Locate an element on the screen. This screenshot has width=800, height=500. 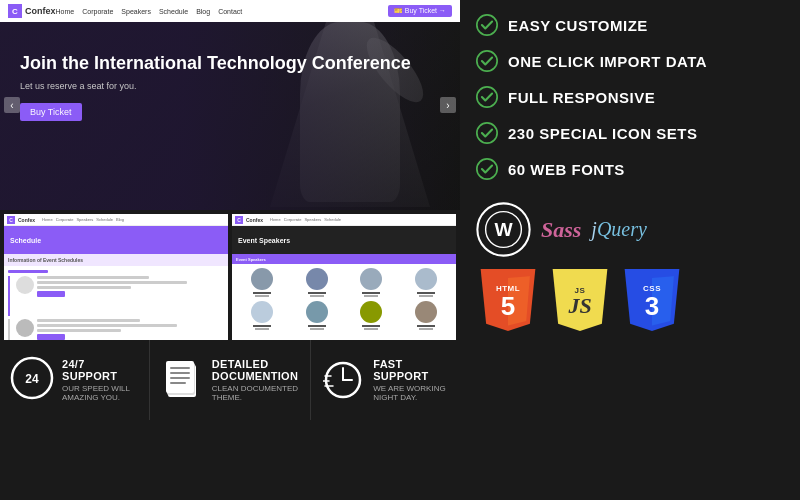
feature-web-fonts-label: 60 WEB FONTS is located at coordinates (566, 170).